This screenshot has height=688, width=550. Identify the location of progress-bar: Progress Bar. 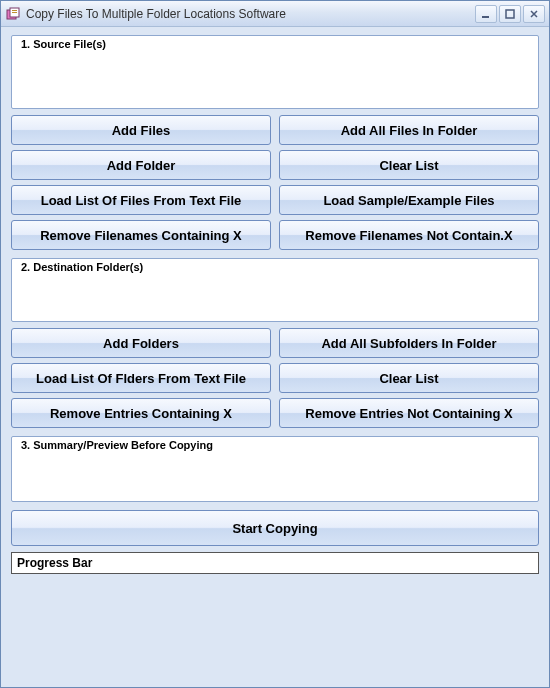
(275, 563).